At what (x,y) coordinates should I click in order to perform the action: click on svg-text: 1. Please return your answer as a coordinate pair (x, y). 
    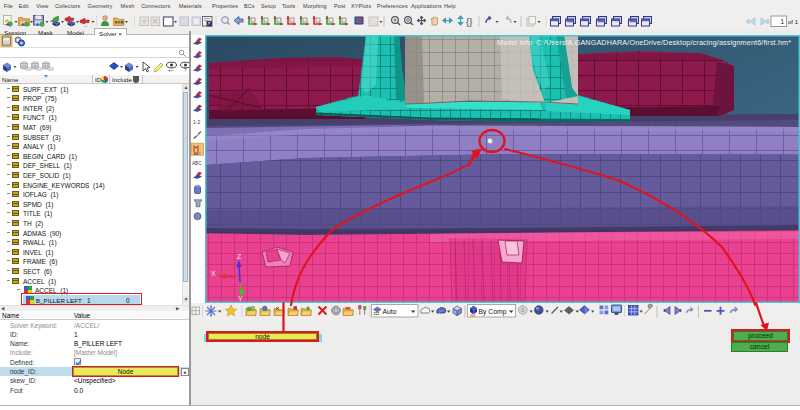
    Looking at the image, I should click on (782, 22).